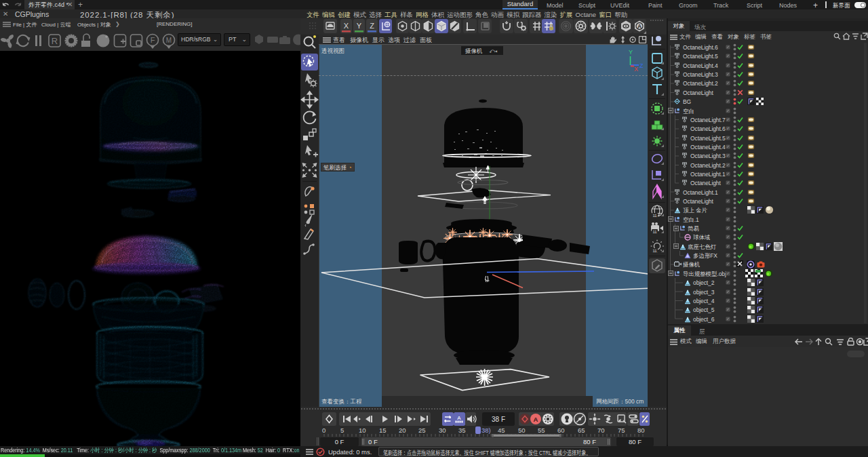 The image size is (868, 457). What do you see at coordinates (498, 419) in the screenshot?
I see `svg-text: 38 F` at bounding box center [498, 419].